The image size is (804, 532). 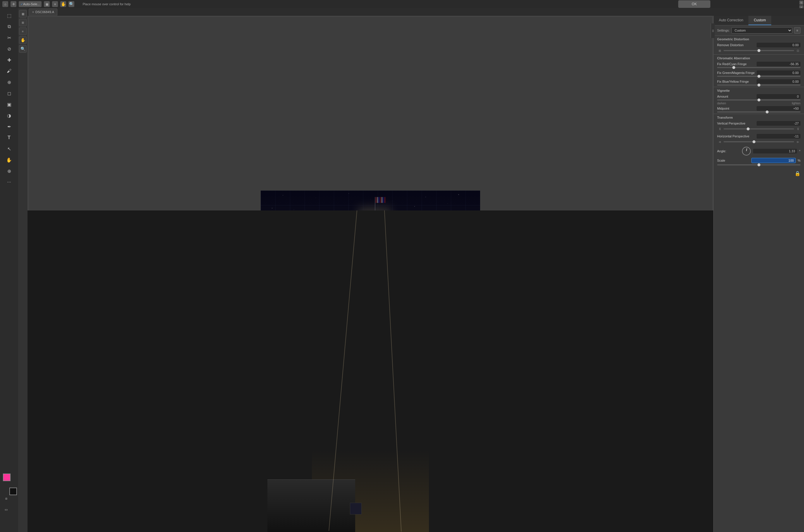 What do you see at coordinates (9, 127) in the screenshot?
I see `tool-pen: ✒` at bounding box center [9, 127].